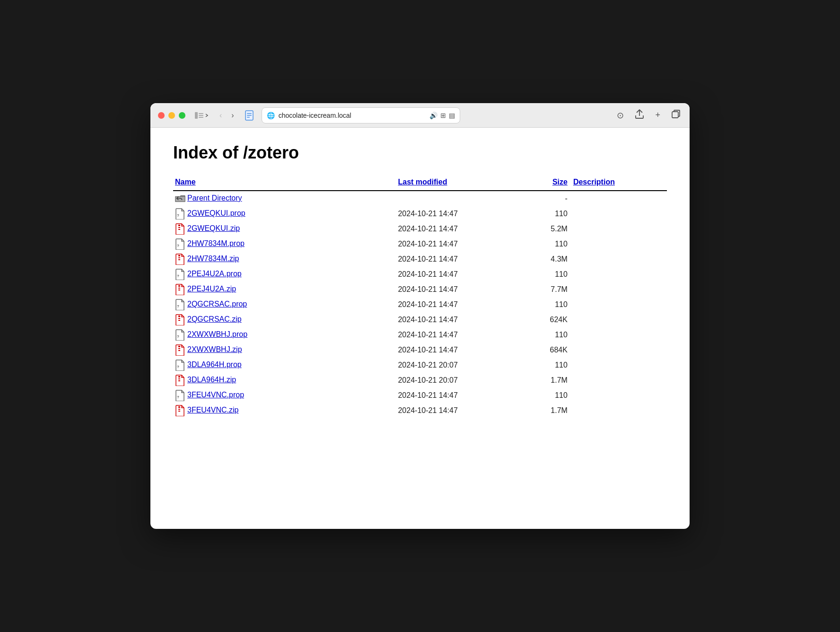 The height and width of the screenshot is (632, 840). Describe the element at coordinates (548, 199) in the screenshot. I see `file-size-cell: -` at that location.